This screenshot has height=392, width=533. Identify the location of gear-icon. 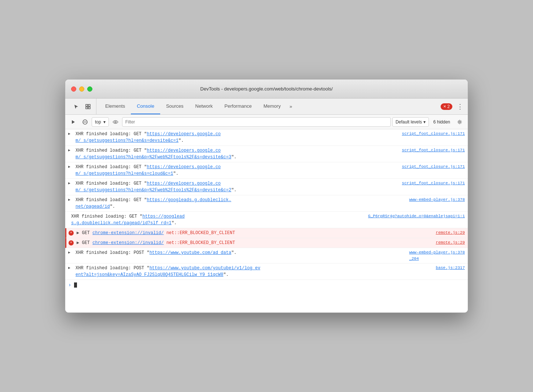
(460, 122).